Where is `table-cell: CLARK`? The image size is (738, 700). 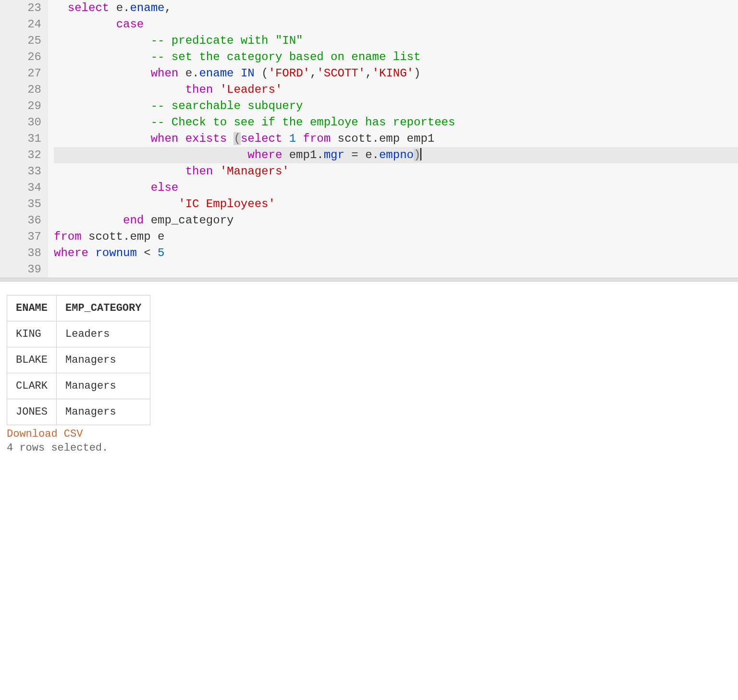
table-cell: CLARK is located at coordinates (32, 386).